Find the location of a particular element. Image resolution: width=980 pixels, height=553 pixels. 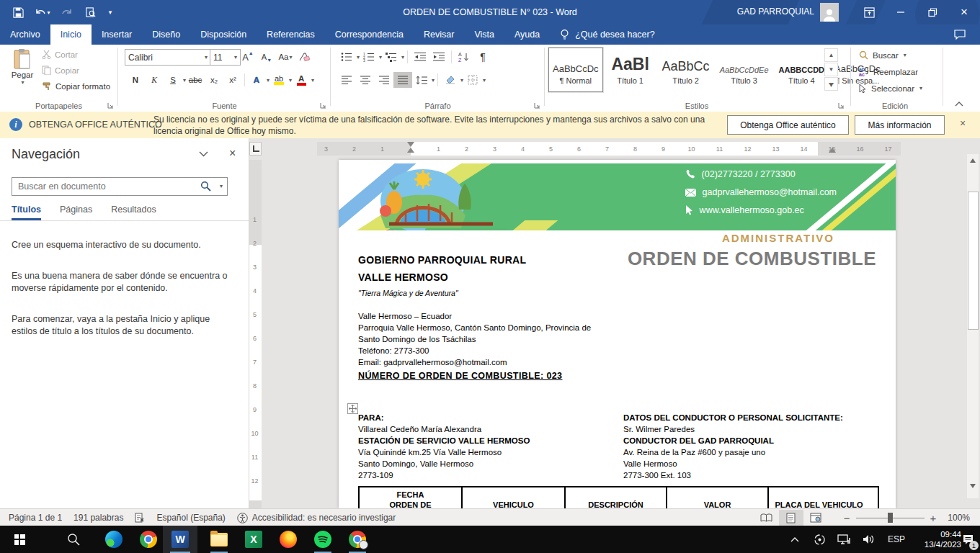

paste-button: Pegar ▾ is located at coordinates (22, 74).